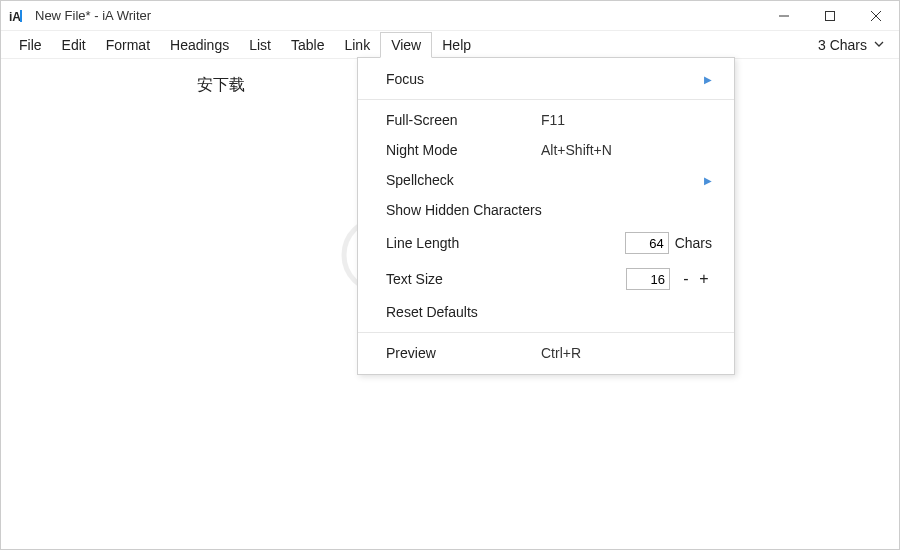 This screenshot has height=550, width=900. Describe the element at coordinates (546, 120) in the screenshot. I see `menu-item-fullscreen: Full-Screen F11` at that location.